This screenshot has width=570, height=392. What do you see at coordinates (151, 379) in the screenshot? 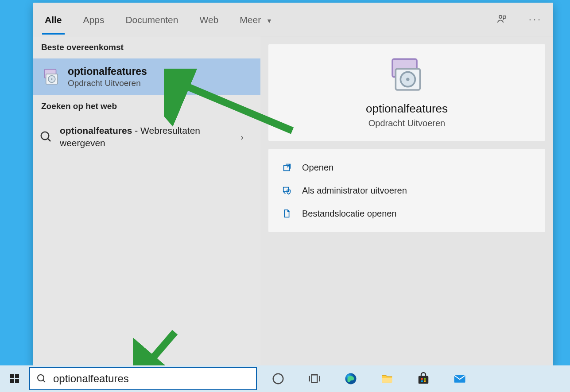
I see `taskbar-search-input` at bounding box center [151, 379].